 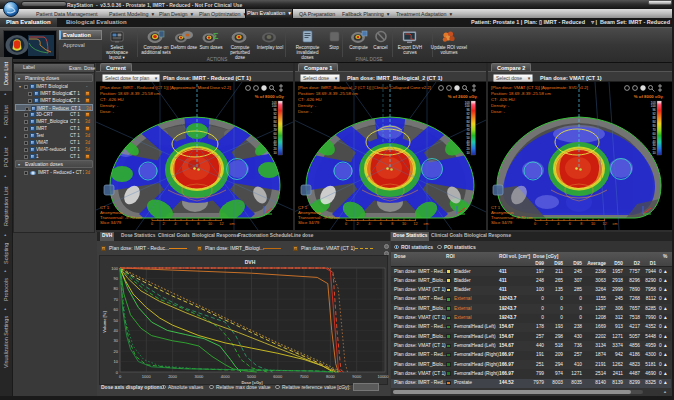 I want to click on svg-text: 60, so click(x=116, y=310).